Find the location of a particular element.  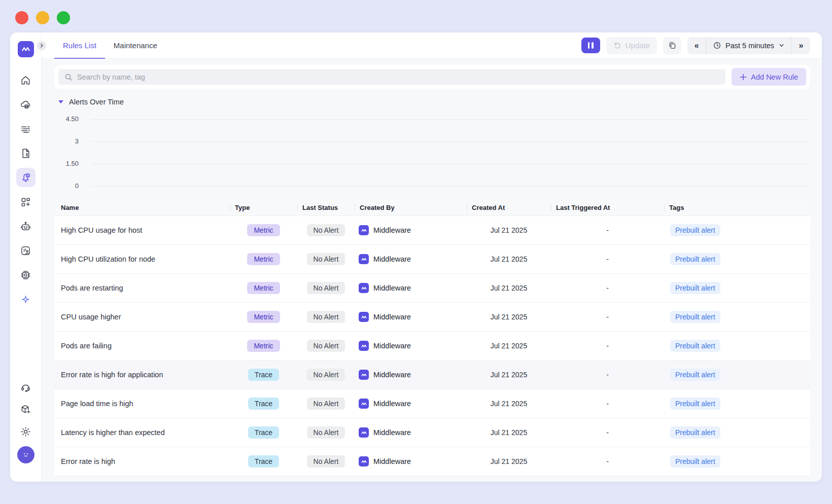

chart-gridline: 4.50 is located at coordinates (432, 120).